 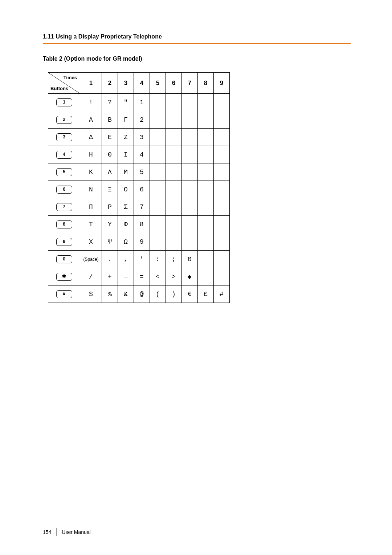 What do you see at coordinates (110, 207) in the screenshot?
I see `table-cell: Ρ` at bounding box center [110, 207].